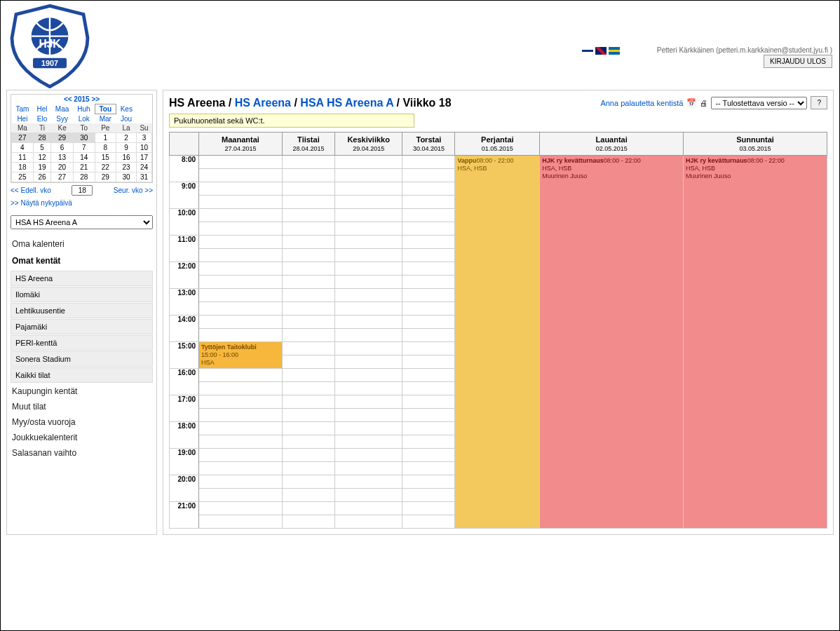 This screenshot has height=631, width=840. I want to click on print-icon: 🖨, so click(704, 103).